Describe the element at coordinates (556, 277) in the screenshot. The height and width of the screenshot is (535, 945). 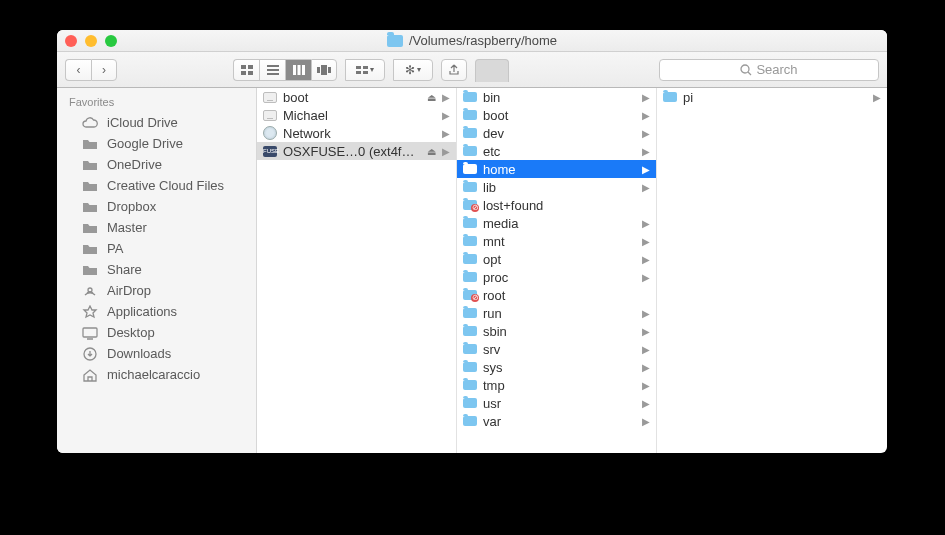
I see `file-row: proc▶` at that location.